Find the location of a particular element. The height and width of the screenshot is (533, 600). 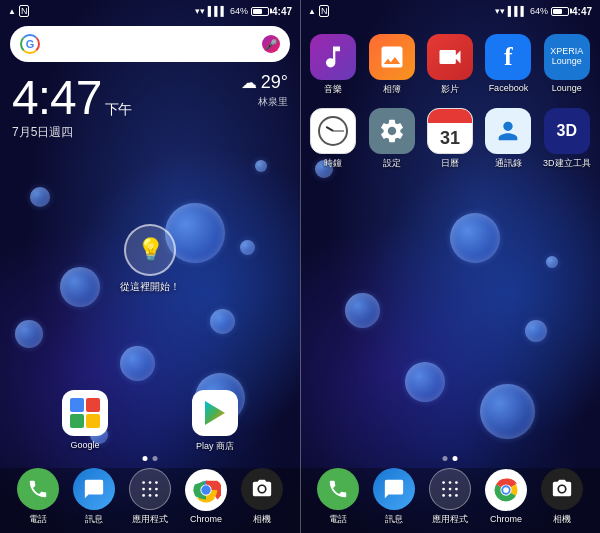

sms-svg is located at coordinates (94, 489).